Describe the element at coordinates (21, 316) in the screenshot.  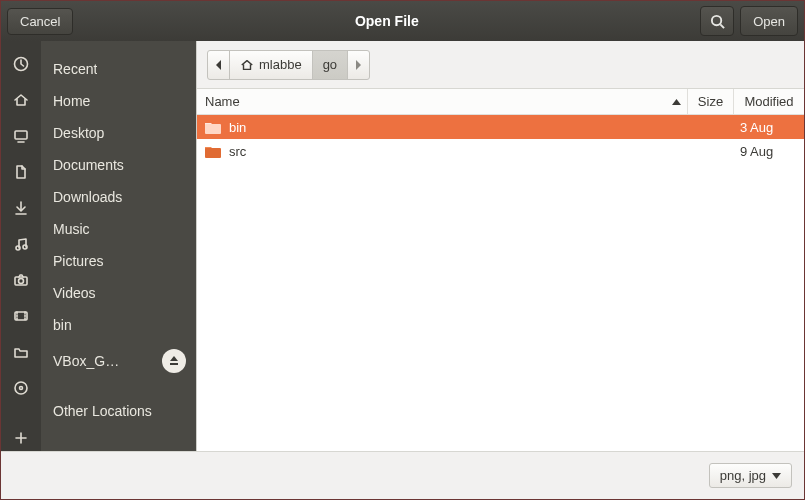
I see `video-icon` at that location.